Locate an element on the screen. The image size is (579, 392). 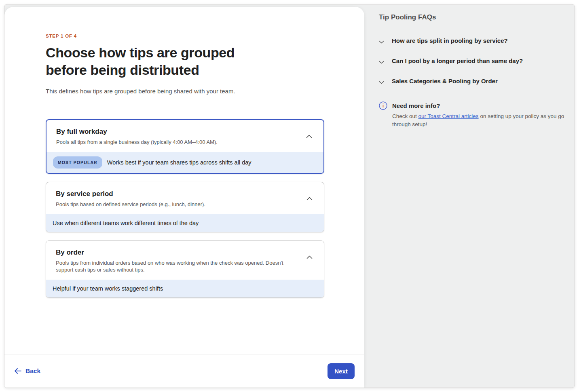
option-card-full-workday: By full workday Pools all tips from a si… is located at coordinates (185, 146).